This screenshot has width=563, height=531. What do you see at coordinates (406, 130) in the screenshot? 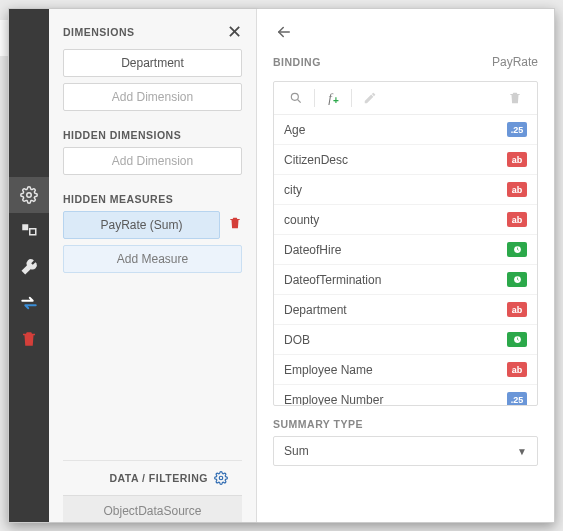
I see `field-item: Age.25` at bounding box center [406, 130].